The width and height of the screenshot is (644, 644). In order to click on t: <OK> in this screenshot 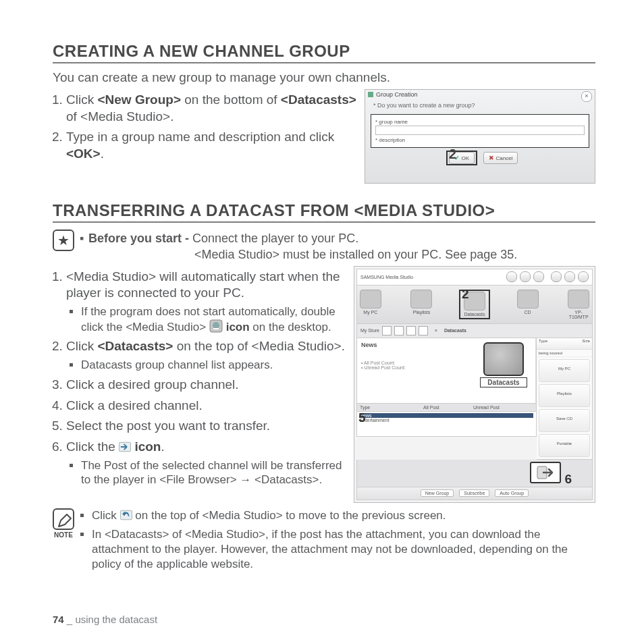, I will do `click(84, 154)`.